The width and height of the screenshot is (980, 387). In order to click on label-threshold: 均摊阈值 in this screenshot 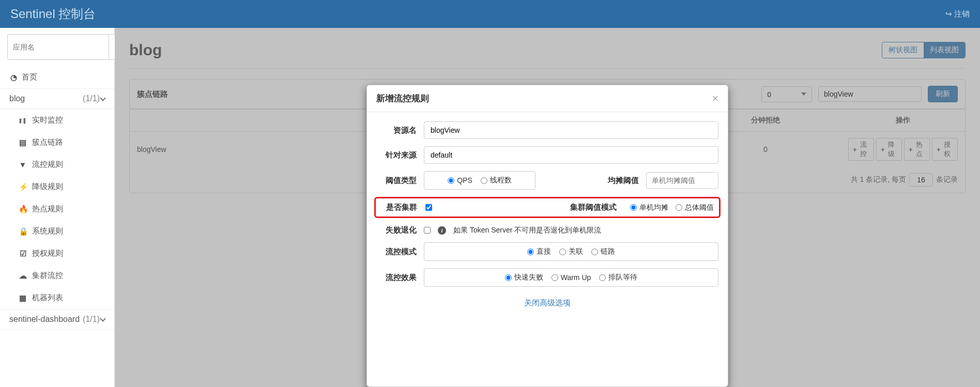, I will do `click(623, 181)`.